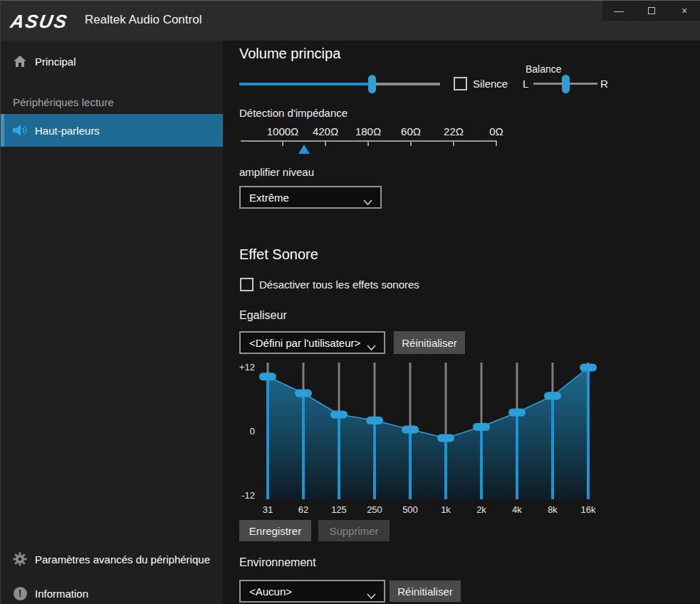  I want to click on volume-slider, so click(340, 84).